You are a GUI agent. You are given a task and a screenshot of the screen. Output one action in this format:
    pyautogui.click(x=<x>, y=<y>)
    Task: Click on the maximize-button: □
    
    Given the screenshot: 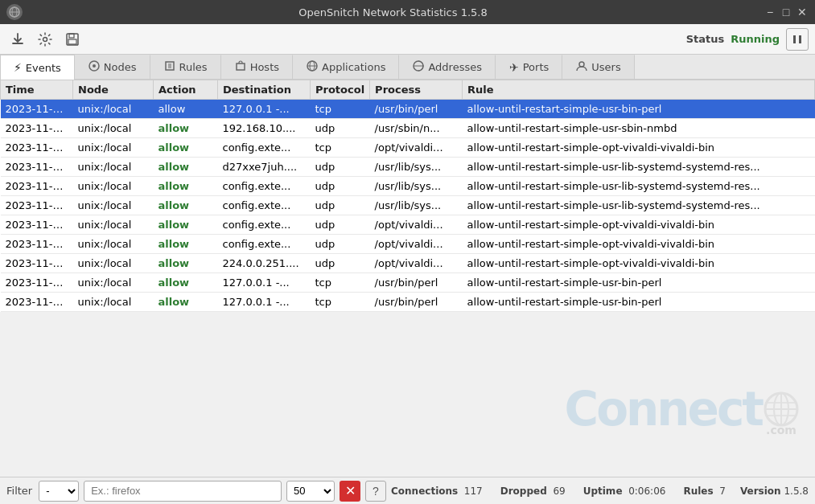 What is the action you would take?
    pyautogui.click(x=786, y=12)
    